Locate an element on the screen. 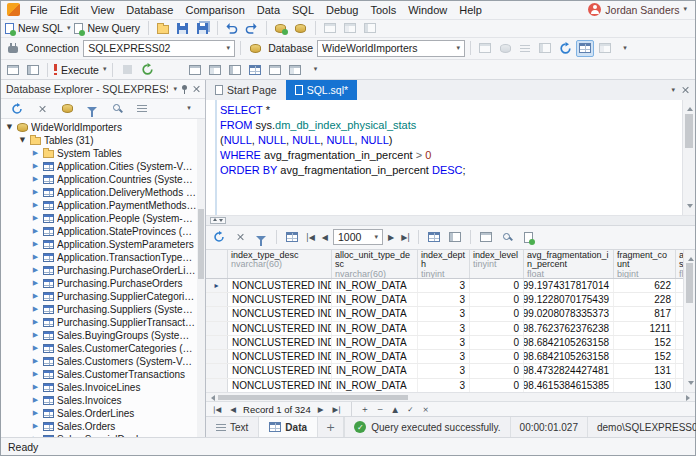 This screenshot has width=696, height=456. format-sql-button is located at coordinates (545, 48).